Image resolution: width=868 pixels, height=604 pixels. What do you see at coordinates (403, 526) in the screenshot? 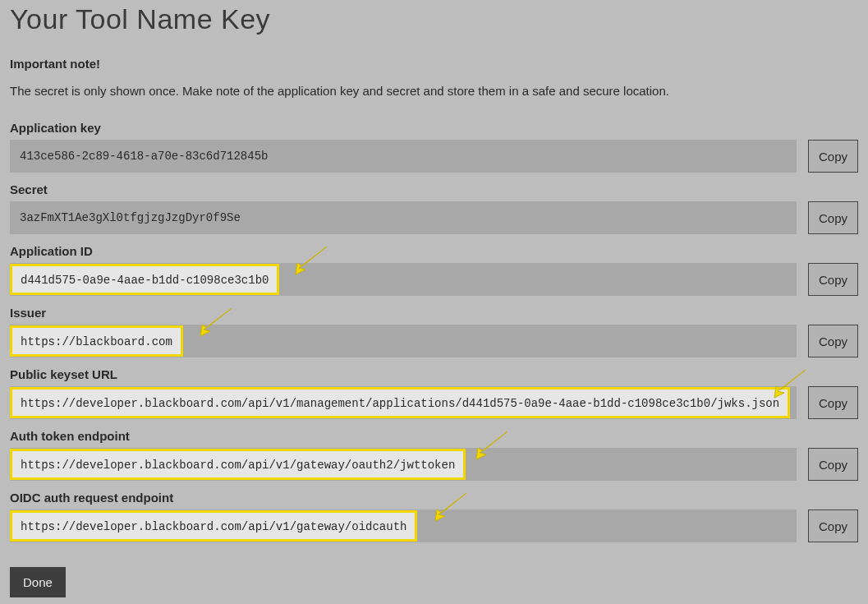
I see `oidc-auth-value-container: https://developer.blackboard.com/api/v1/…` at bounding box center [403, 526].